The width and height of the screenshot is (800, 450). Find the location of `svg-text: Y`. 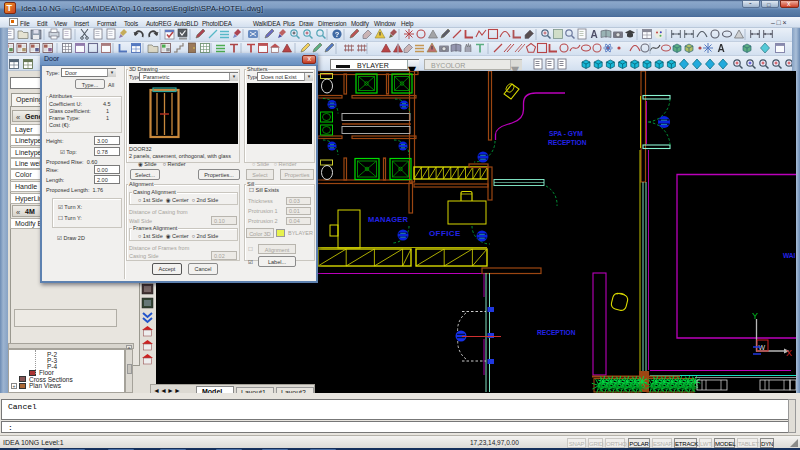

svg-text: Y is located at coordinates (755, 316).